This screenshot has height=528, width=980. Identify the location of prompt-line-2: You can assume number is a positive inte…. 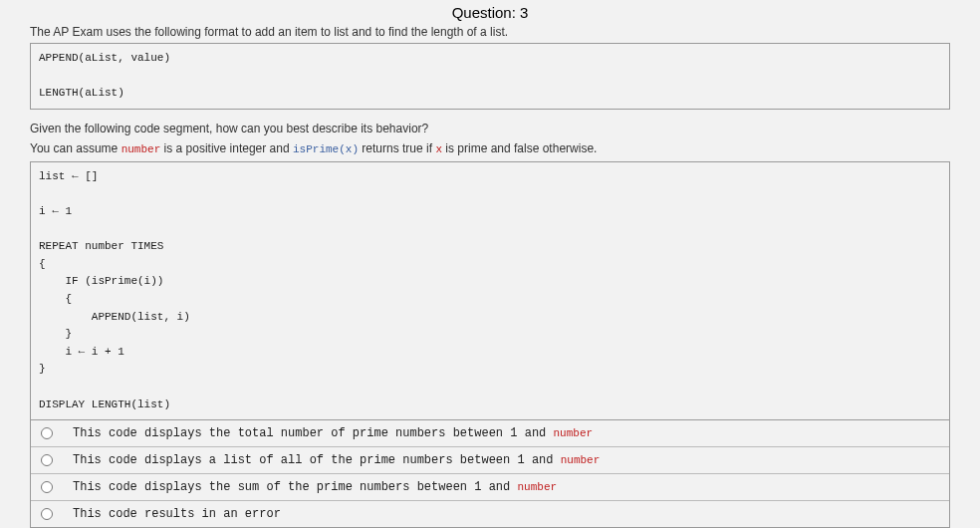
(490, 148).